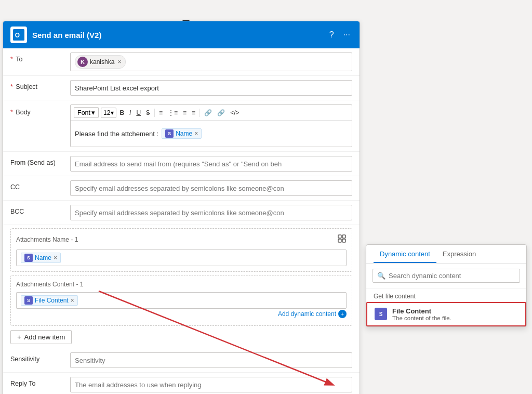  I want to click on tab-dynamic-content: Dynamic content, so click(405, 254).